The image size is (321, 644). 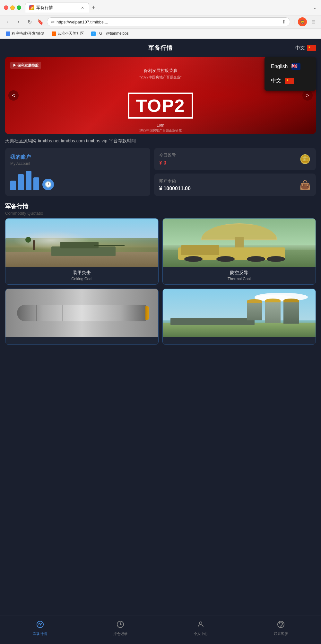 What do you see at coordinates (239, 251) in the screenshot?
I see `commodity-card-2: 防空反导 Thermal Coal` at bounding box center [239, 251].